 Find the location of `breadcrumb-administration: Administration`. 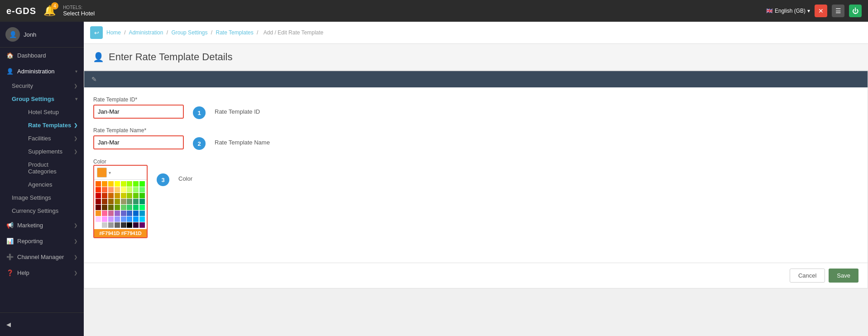

breadcrumb-administration: Administration is located at coordinates (146, 33).